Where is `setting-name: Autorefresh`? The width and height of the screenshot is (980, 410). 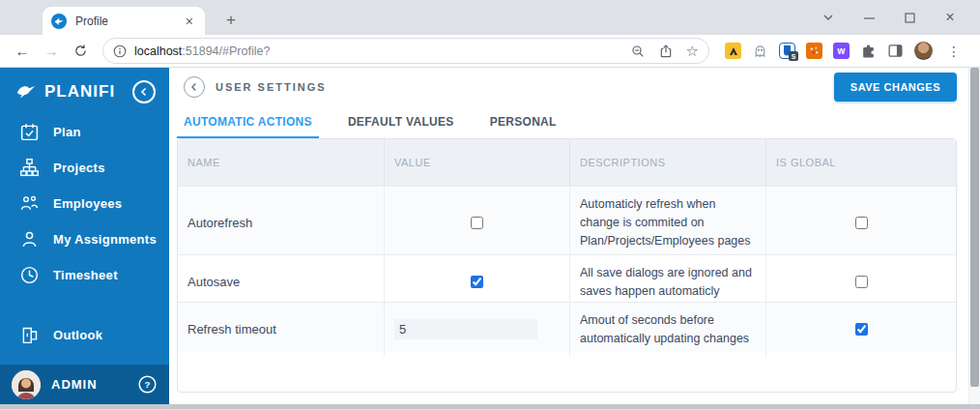
setting-name: Autorefresh is located at coordinates (281, 222).